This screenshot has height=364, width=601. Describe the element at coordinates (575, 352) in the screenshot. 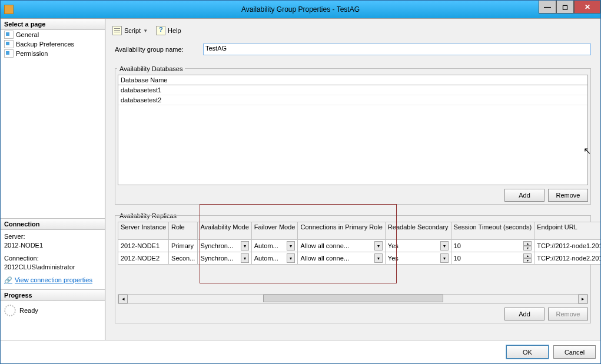

I see `cancel-button: Cancel` at that location.